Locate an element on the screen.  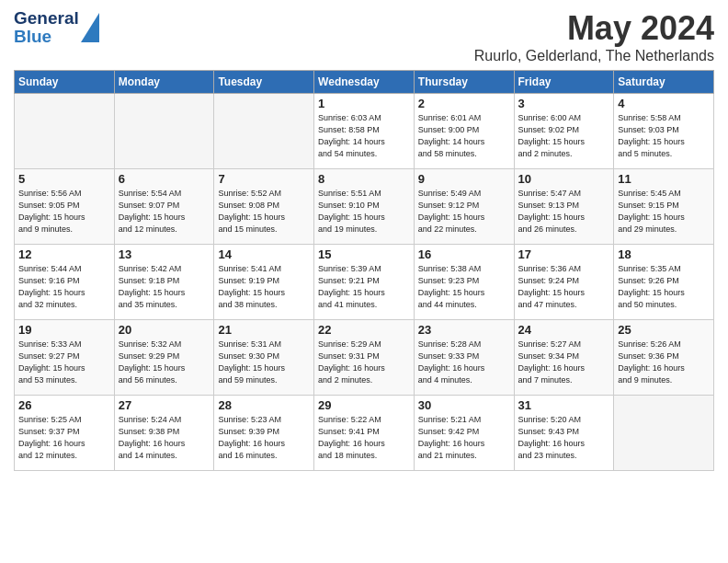
day-info: Sunrise: 5:49 AMSunset: 9:12 PMDaylight:… is located at coordinates (464, 212).